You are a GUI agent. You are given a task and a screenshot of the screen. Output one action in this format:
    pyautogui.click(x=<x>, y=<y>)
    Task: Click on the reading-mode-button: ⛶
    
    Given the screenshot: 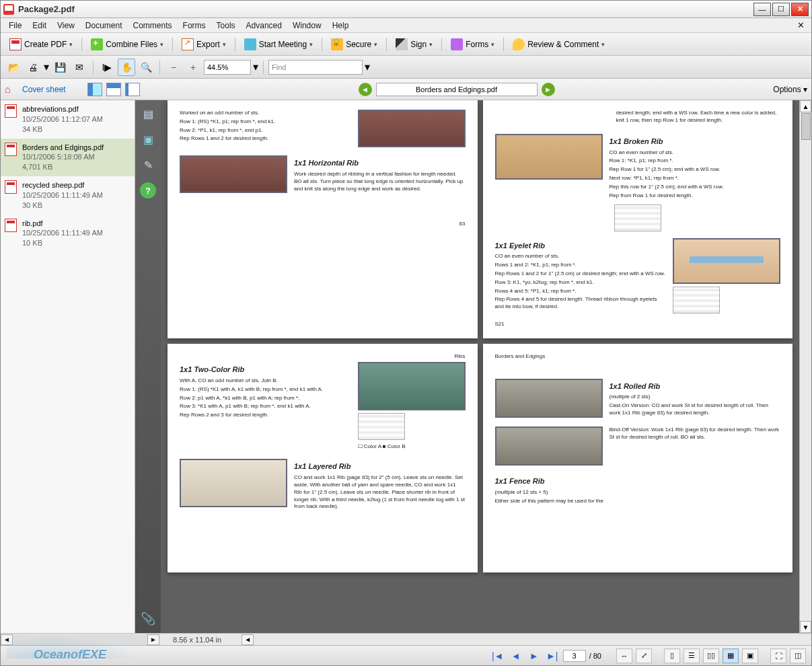 What is the action you would take?
    pyautogui.click(x=778, y=656)
    